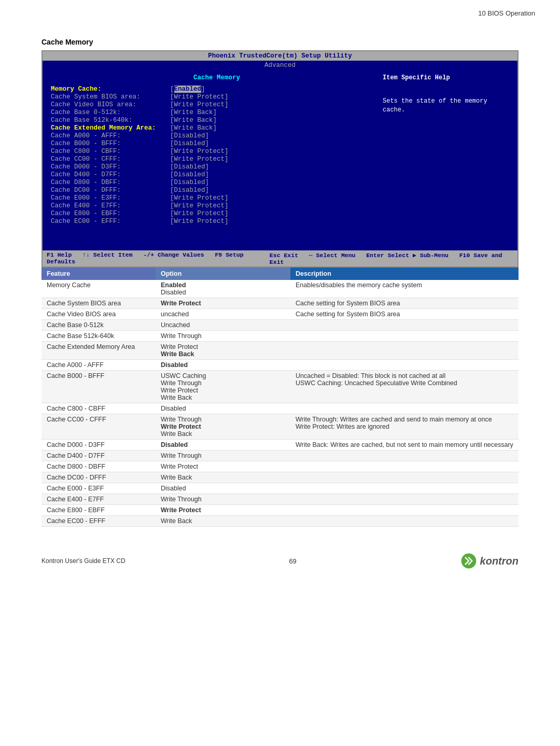  What do you see at coordinates (99, 510) in the screenshot?
I see `table-cell-feature: Cache E800 - EBFF` at bounding box center [99, 510].